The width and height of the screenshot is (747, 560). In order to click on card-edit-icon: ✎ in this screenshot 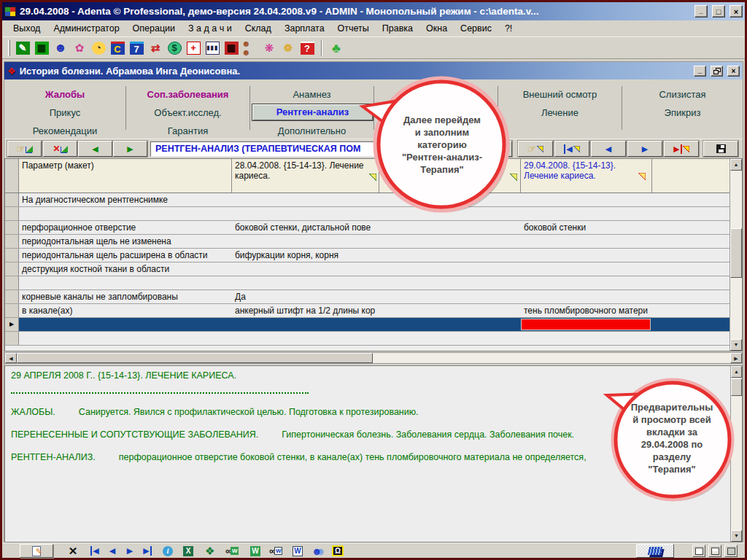, I will do `click(23, 48)`.